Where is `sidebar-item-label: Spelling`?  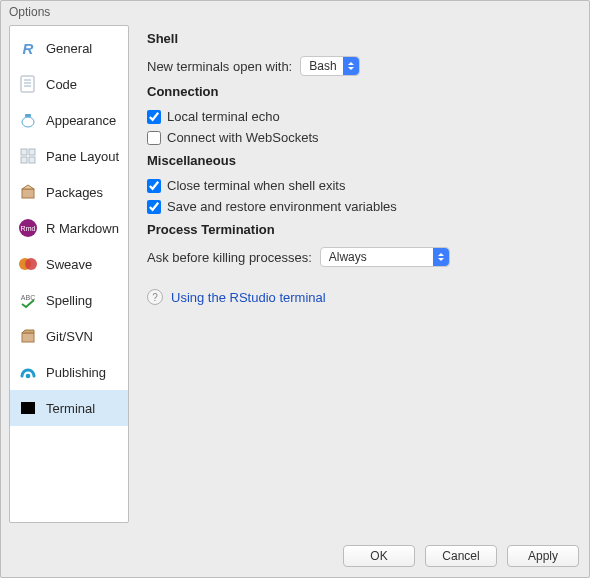
sidebar-item-label: Spelling is located at coordinates (69, 300).